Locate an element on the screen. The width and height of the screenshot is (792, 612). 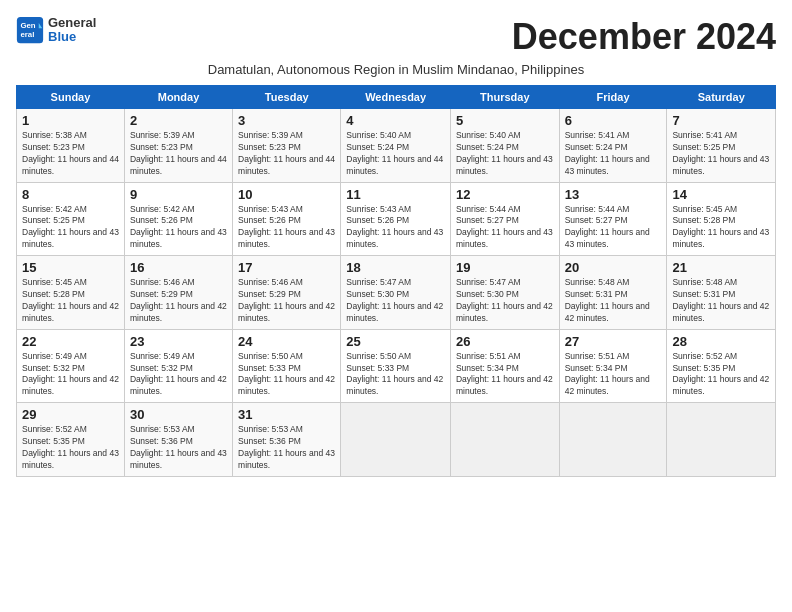
day-number: 17 is located at coordinates (286, 268).